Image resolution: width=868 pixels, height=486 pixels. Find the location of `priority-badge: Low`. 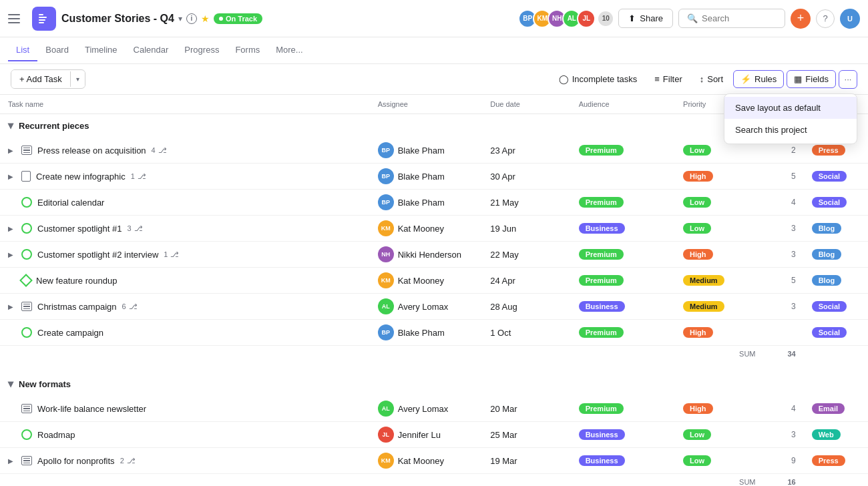

priority-badge: Low is located at coordinates (697, 461).